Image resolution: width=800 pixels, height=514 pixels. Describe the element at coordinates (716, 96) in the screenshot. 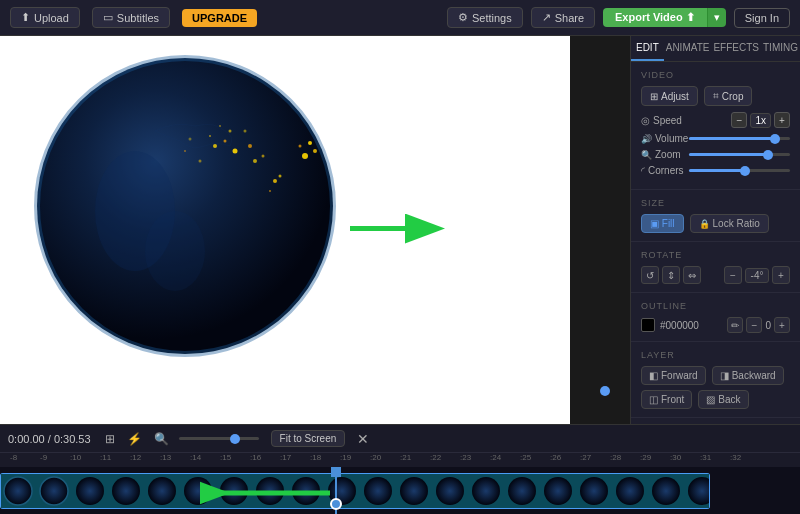

I see `video-buttons: ⊞ Adjust ⌗ Crop` at that location.